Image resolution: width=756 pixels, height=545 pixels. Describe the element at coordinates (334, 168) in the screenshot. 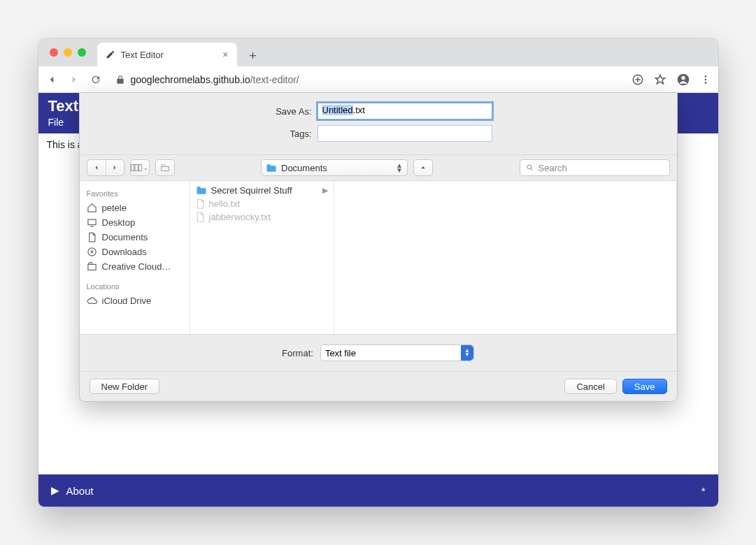

I see `location-popup: Documents ▲▼` at that location.